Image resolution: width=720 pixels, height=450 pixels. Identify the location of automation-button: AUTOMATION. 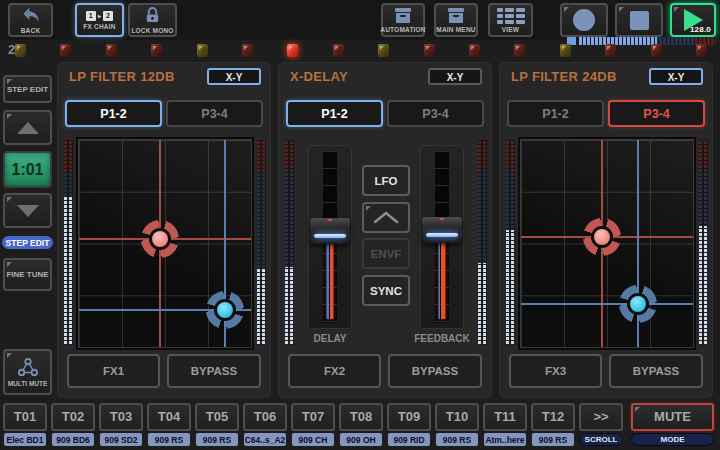
(403, 20).